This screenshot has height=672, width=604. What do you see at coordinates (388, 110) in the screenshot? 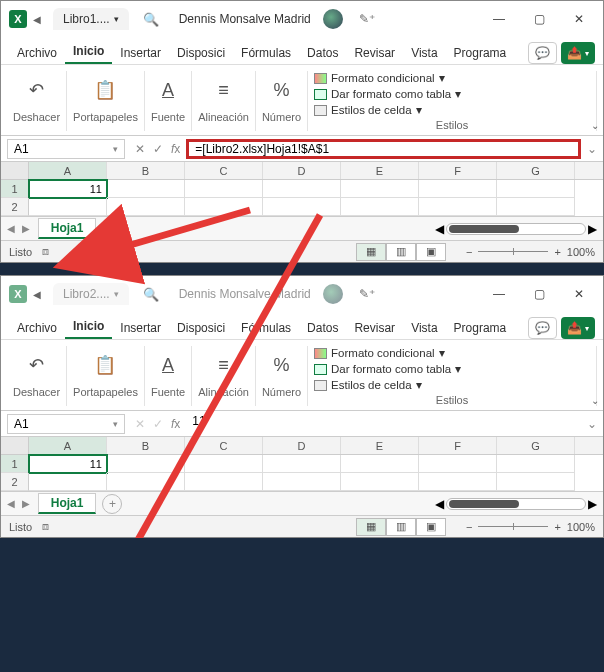
I see `cell-styles-button: Estilos de celda ▾` at bounding box center [388, 110].